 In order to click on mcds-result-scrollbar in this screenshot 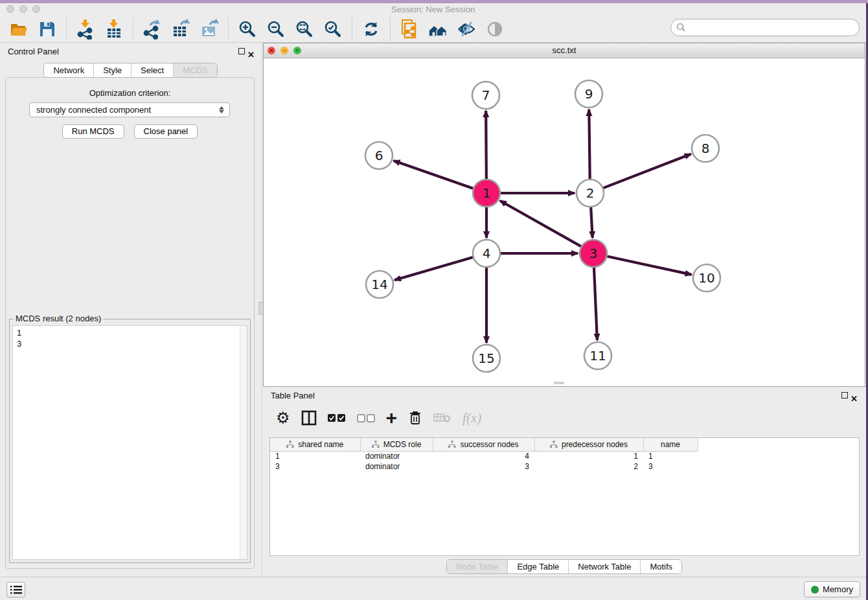, I will do `click(244, 443)`.